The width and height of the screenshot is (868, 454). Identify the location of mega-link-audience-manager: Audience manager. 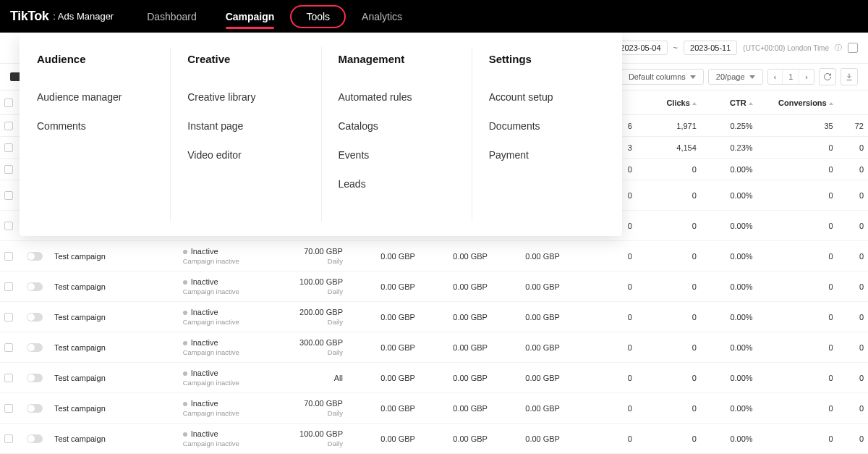
(93, 97).